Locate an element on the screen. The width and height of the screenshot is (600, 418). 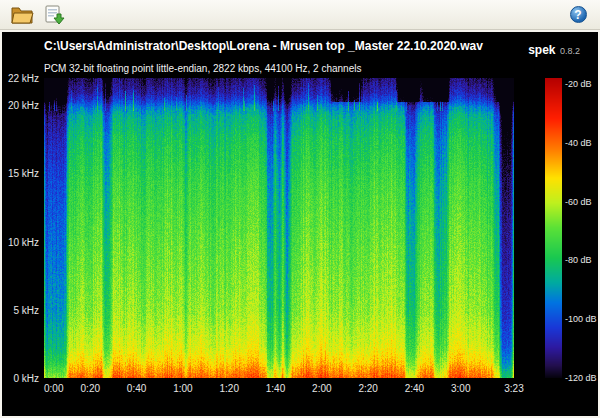
y-axis-tick-label: 20 kHz is located at coordinates (20, 106).